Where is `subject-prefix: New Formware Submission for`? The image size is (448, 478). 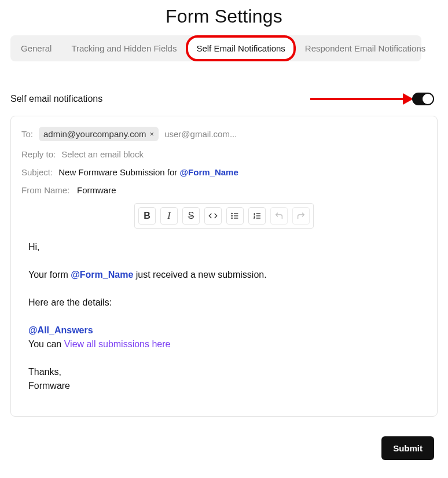 subject-prefix: New Formware Submission for is located at coordinates (119, 172).